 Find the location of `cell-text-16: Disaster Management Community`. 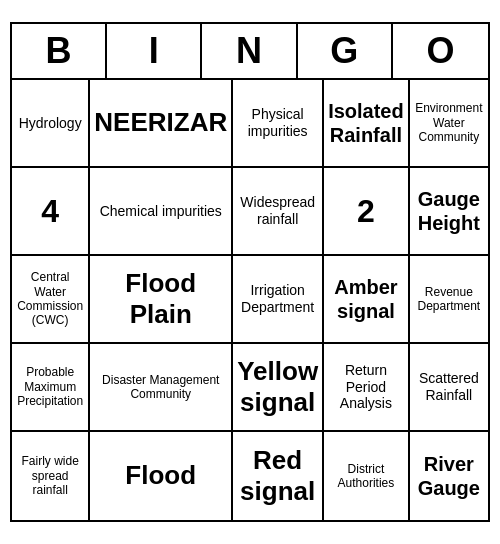

cell-text-16: Disaster Management Community is located at coordinates (160, 388).